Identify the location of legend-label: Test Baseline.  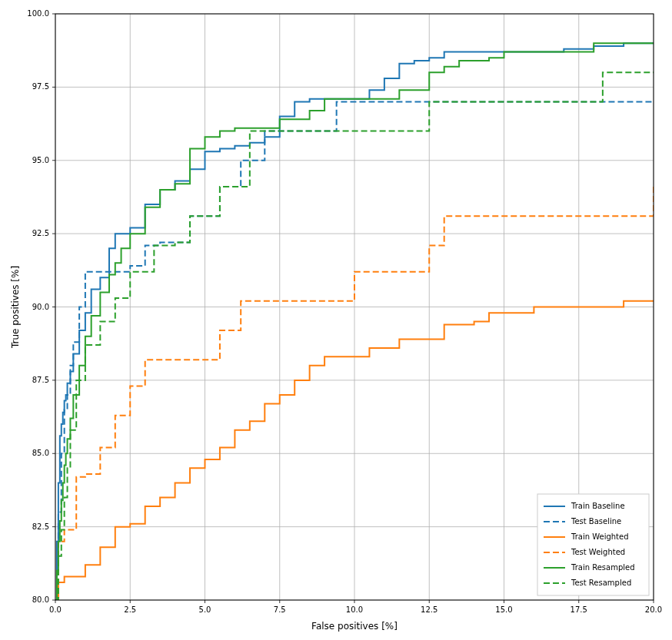
(596, 521).